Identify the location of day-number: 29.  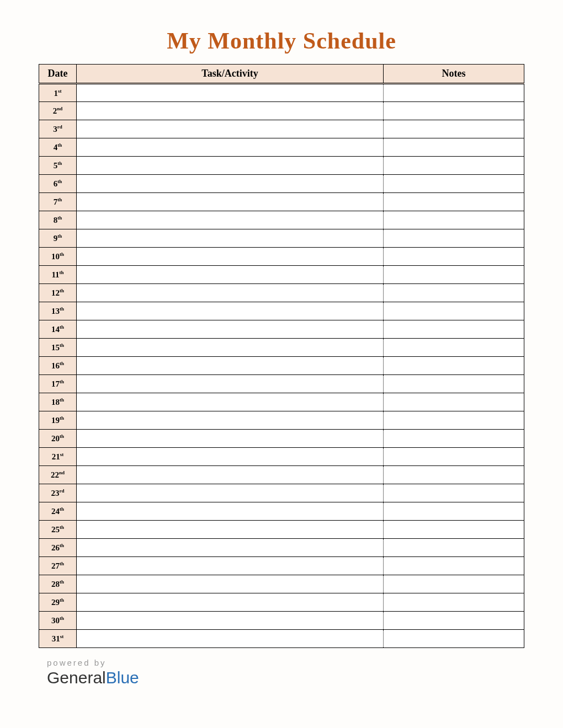
(55, 602).